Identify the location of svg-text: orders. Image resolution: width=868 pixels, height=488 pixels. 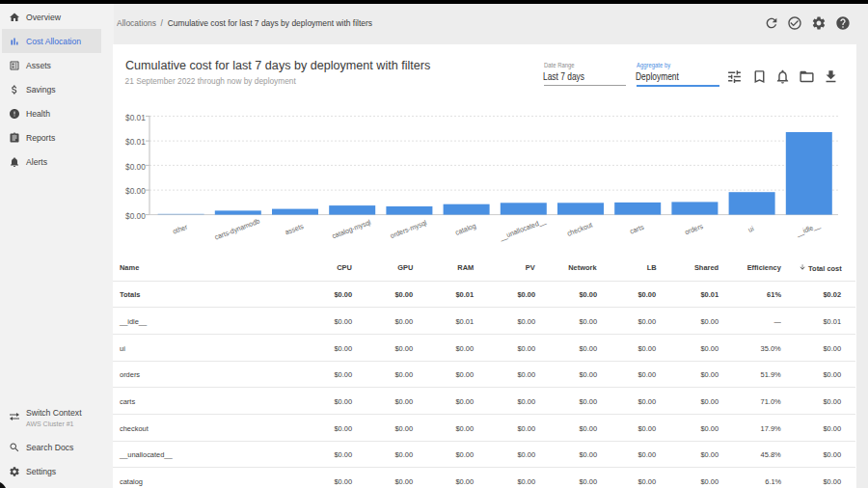
(694, 230).